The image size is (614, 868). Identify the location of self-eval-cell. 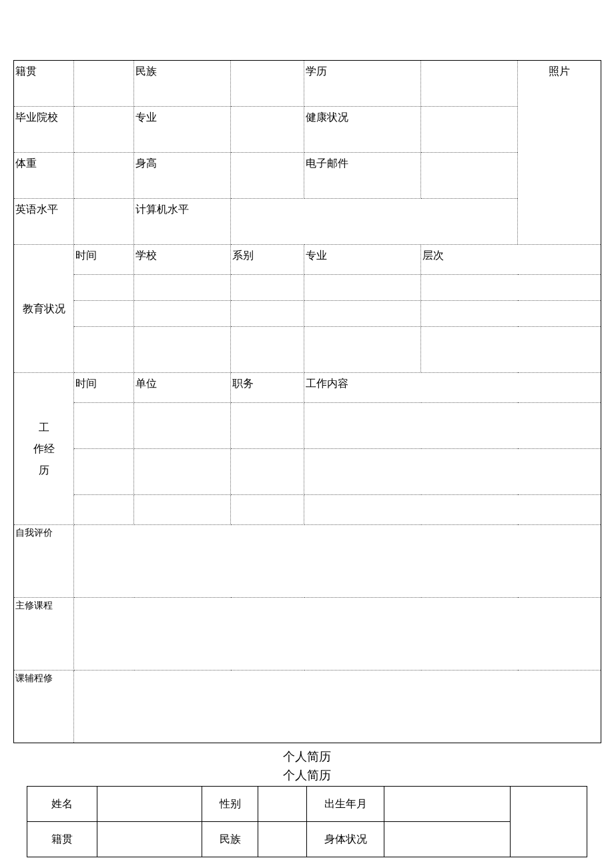
(338, 562).